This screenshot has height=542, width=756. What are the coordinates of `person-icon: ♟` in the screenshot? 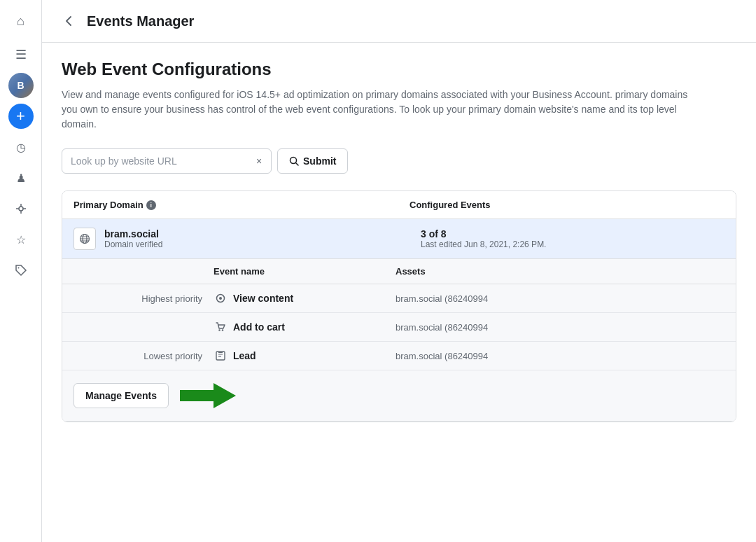 It's located at (21, 178).